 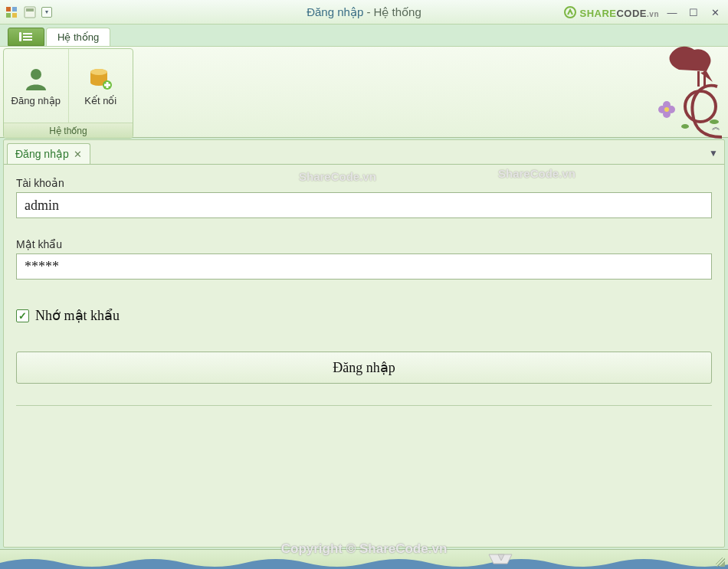 What do you see at coordinates (364, 267) in the screenshot?
I see `password-input` at bounding box center [364, 267].